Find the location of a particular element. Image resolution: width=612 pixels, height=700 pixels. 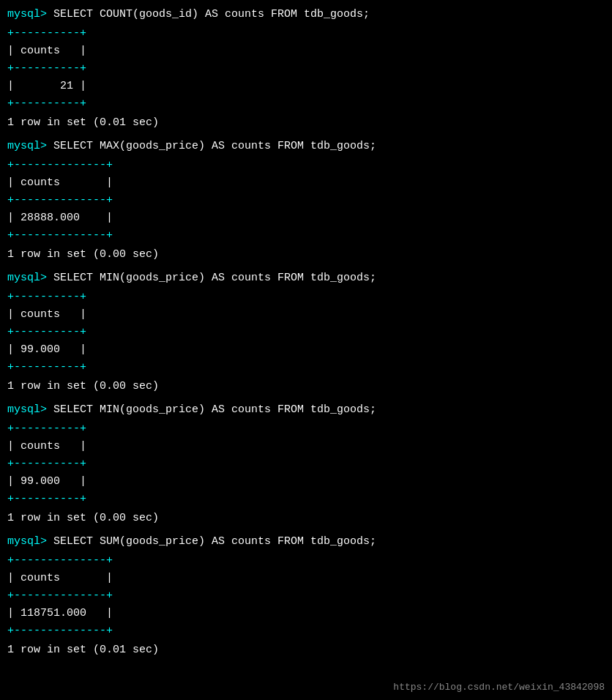

result-table-2: +--------------+ | counts | +-----------… is located at coordinates (306, 201).